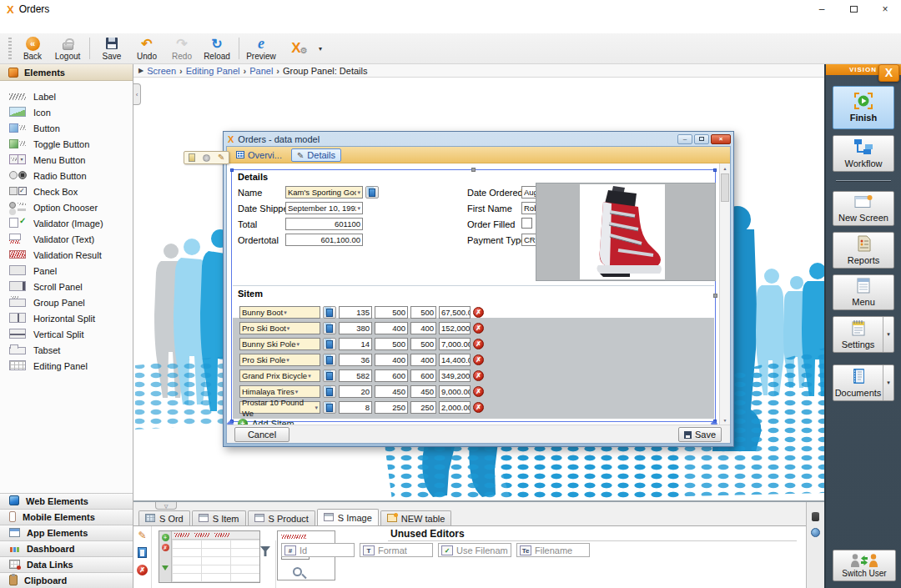 This screenshot has height=588, width=901. Describe the element at coordinates (280, 312) in the screenshot. I see `sitem-product-select: Bunny Boot` at that location.